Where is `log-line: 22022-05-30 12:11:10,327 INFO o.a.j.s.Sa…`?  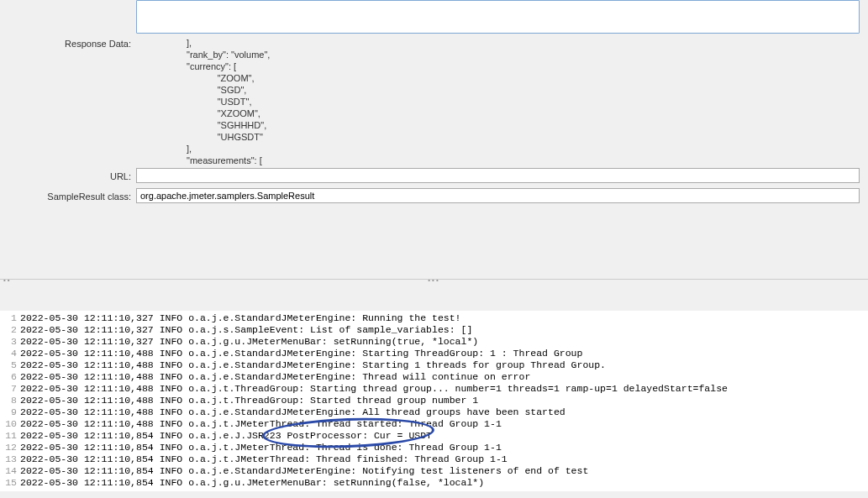 log-line: 22022-05-30 12:11:10,327 INFO o.a.j.s.Sa… is located at coordinates (435, 330).